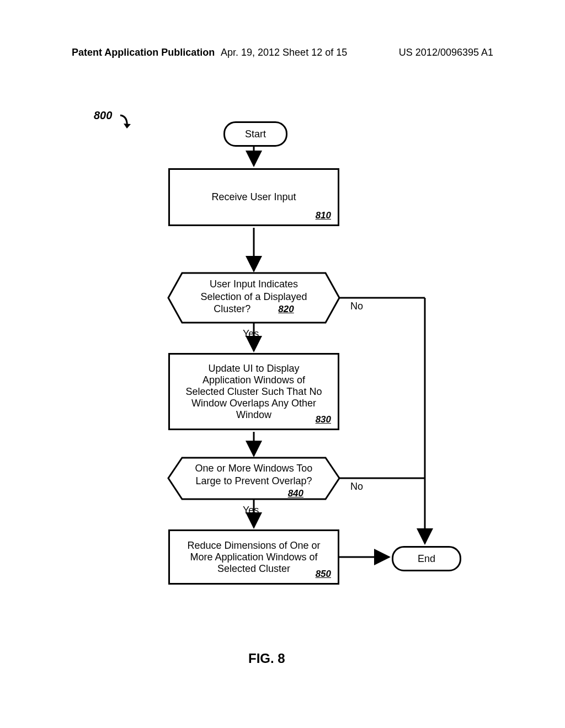 The height and width of the screenshot is (728, 565). I want to click on process-830-line5: Window, so click(254, 415).